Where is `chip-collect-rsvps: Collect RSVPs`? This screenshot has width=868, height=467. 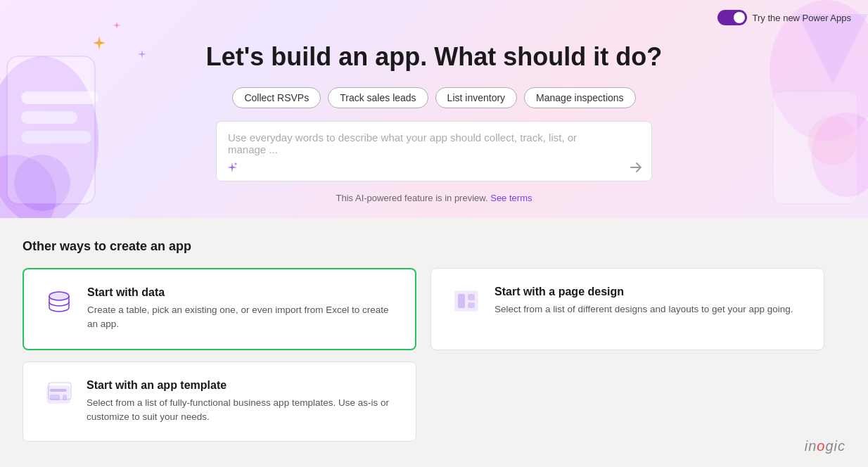 chip-collect-rsvps: Collect RSVPs is located at coordinates (276, 98).